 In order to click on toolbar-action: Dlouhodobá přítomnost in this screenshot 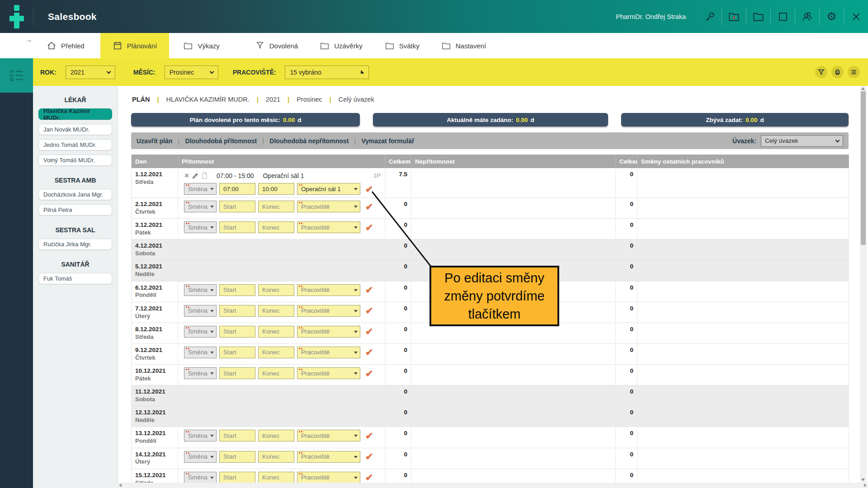, I will do `click(222, 141)`.